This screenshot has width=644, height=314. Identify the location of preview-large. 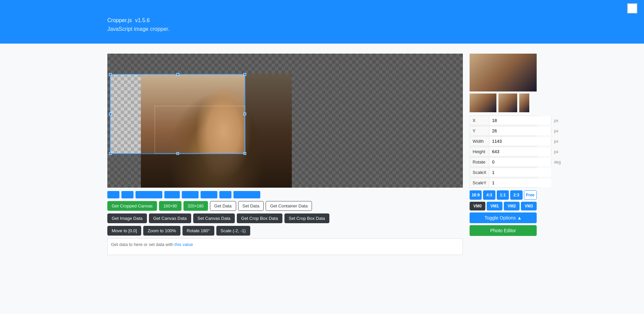
(503, 72).